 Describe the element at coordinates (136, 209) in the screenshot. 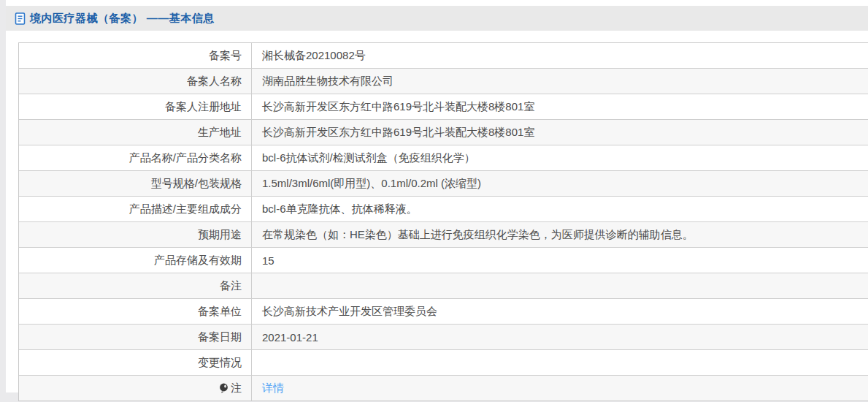

I see `row-label: 产品描述/主要组成成分` at that location.